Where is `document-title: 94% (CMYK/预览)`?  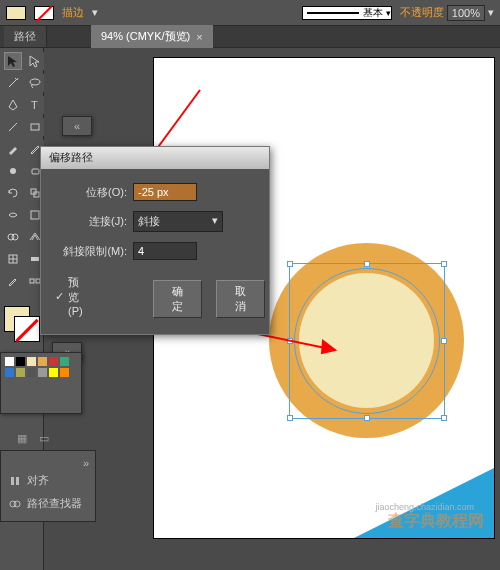
document-title: 94% (CMYK/预览) is located at coordinates (146, 36).